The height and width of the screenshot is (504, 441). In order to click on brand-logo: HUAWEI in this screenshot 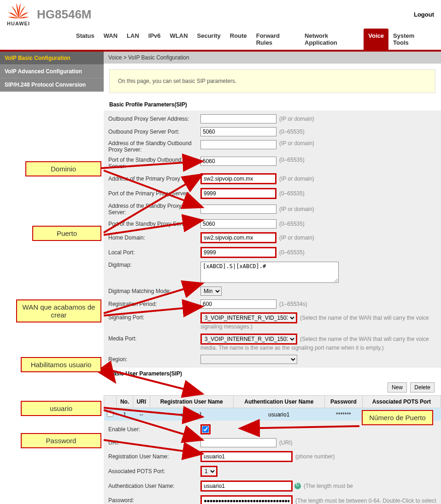, I will do `click(18, 14)`.